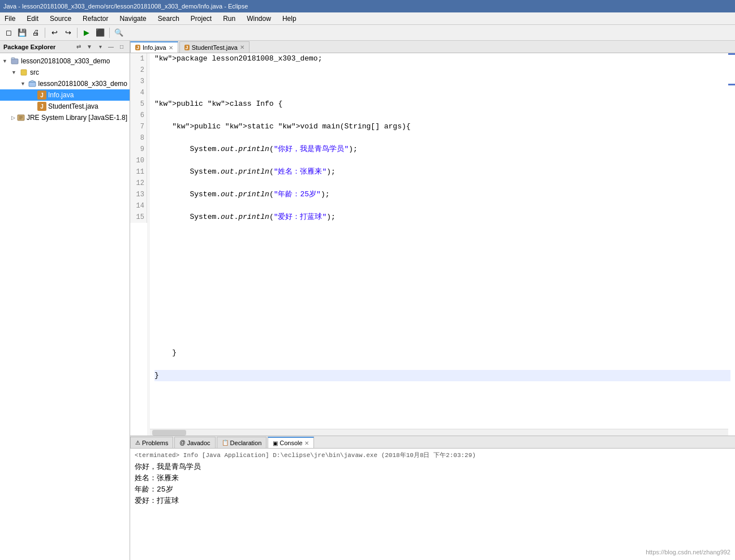  Describe the element at coordinates (199, 443) in the screenshot. I see `bottom-tab-label-javadoc: Javadoc` at that location.